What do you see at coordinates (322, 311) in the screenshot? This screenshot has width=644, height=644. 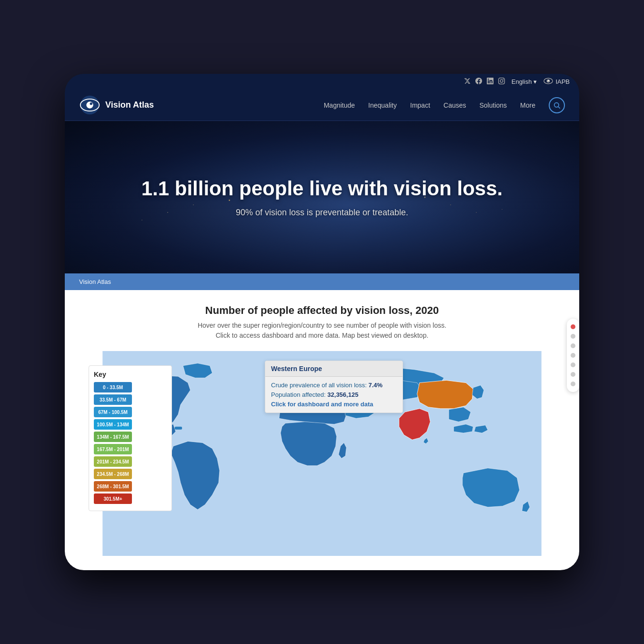 I see `section-title: Number of people affected by vision loss…` at bounding box center [322, 311].